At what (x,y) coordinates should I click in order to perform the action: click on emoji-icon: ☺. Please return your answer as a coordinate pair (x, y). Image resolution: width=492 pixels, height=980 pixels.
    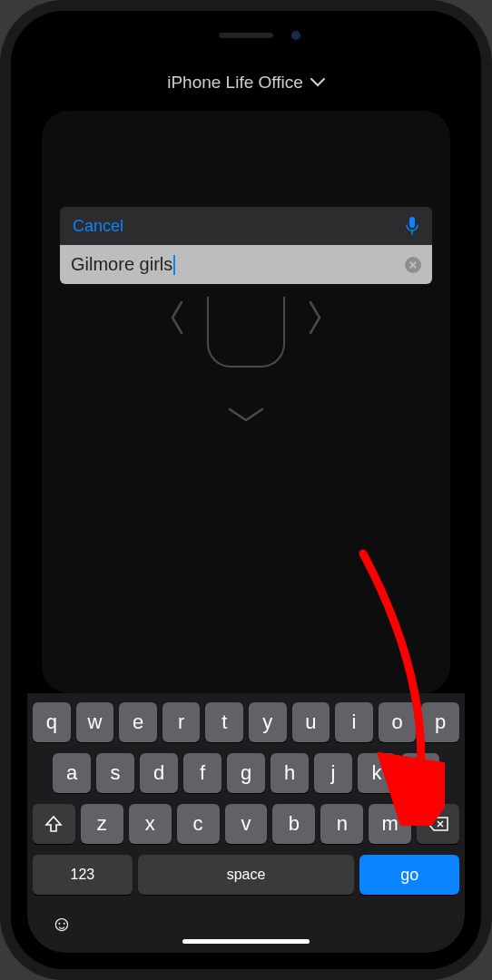
    Looking at the image, I should click on (62, 924).